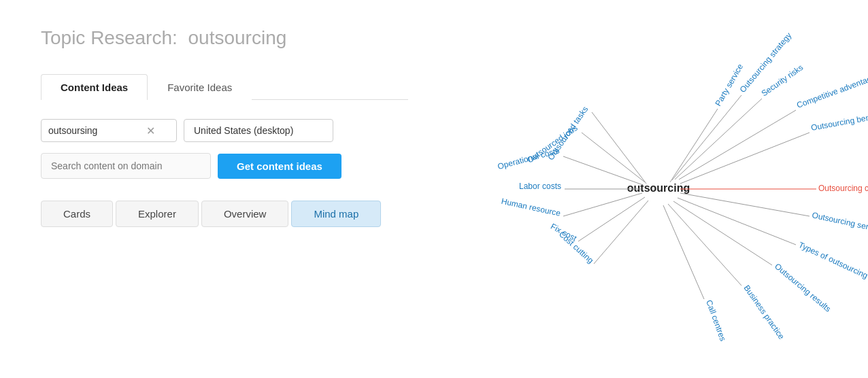 The image size is (868, 378). Describe the element at coordinates (280, 166) in the screenshot. I see `get-content-ideas-button: Get content ideas` at that location.